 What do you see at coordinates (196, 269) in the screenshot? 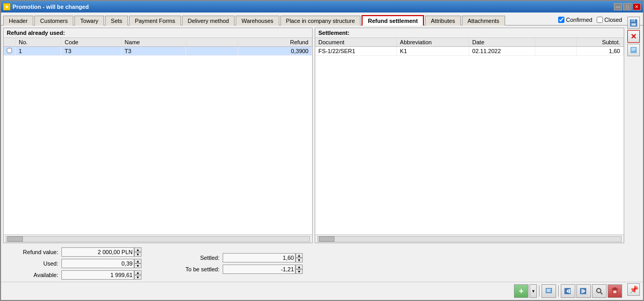
I see `to-be-settled-label: To be settled:` at bounding box center [196, 269].